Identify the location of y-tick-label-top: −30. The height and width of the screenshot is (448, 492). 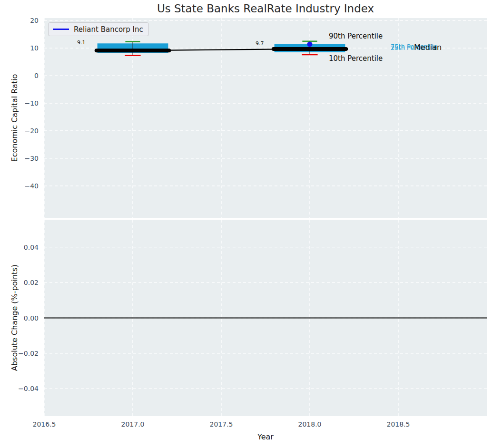
(19, 158).